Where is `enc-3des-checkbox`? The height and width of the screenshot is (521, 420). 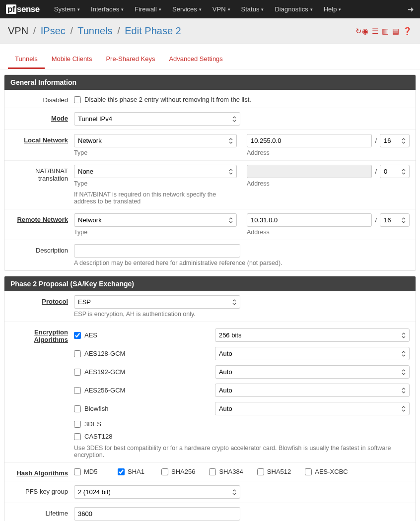
enc-3des-checkbox is located at coordinates (77, 424).